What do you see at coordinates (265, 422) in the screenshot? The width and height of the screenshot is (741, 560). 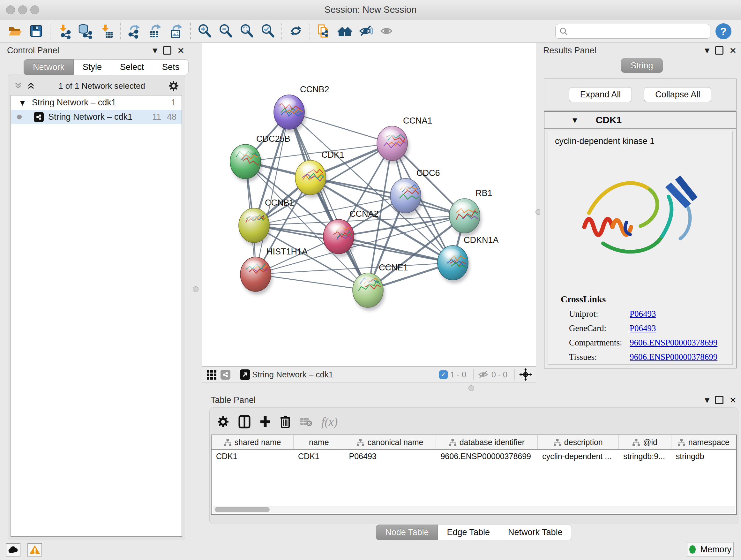 I see `create-column-button` at bounding box center [265, 422].